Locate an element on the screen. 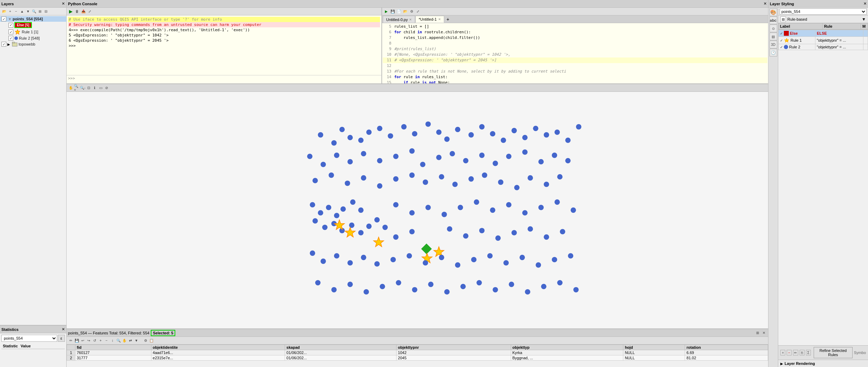 The image size is (868, 367). layer-checkbox-else is located at coordinates (11, 25).